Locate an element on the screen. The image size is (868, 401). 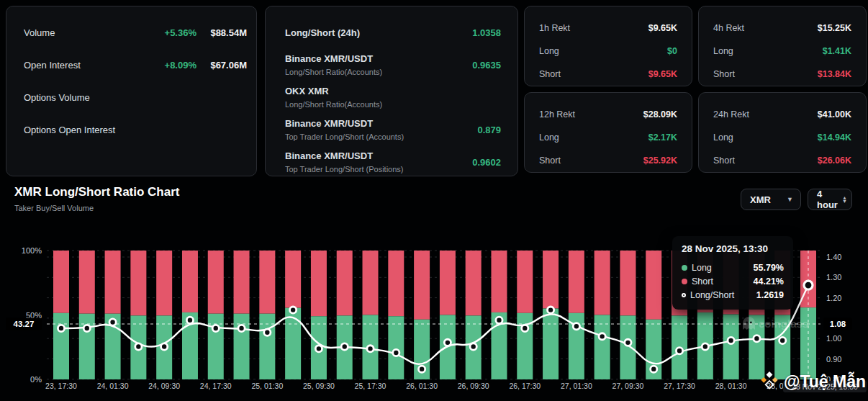
ratio-row: OKX XMRLong/Short Ratio(Accounts) is located at coordinates (393, 98).